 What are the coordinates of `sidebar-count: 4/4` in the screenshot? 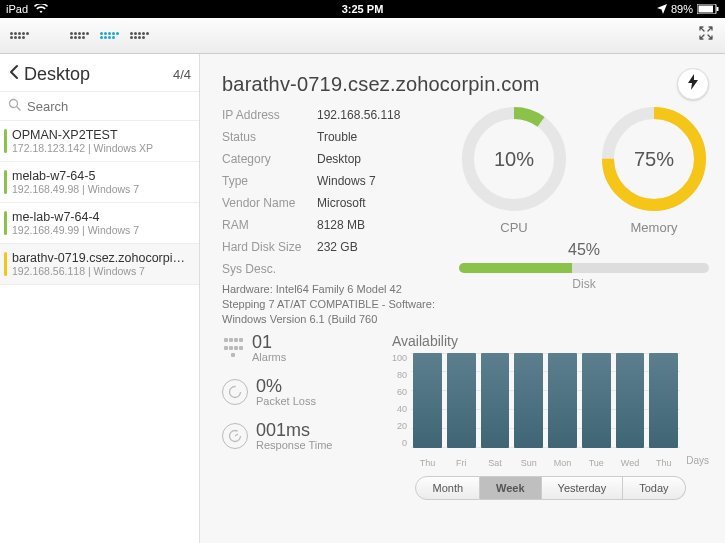 It's located at (182, 74).